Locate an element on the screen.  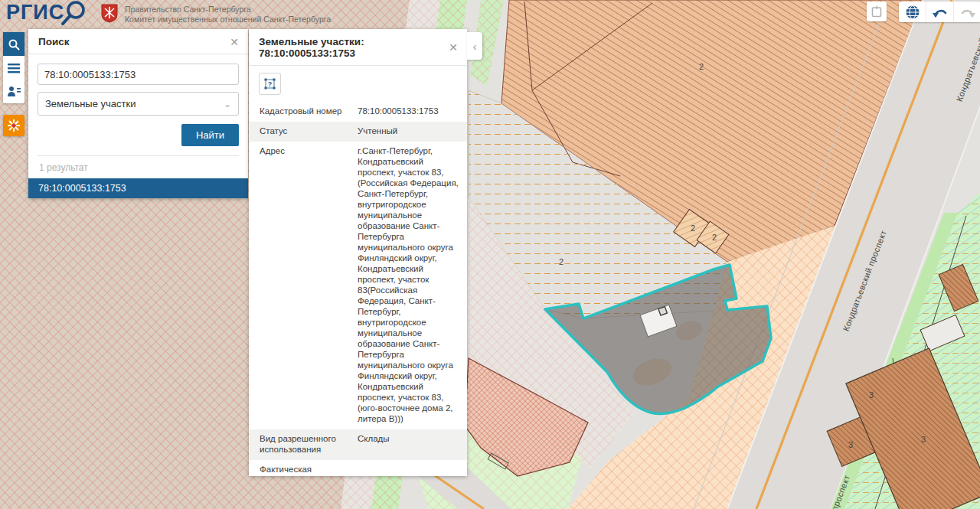
export-extent-button is located at coordinates (877, 11).